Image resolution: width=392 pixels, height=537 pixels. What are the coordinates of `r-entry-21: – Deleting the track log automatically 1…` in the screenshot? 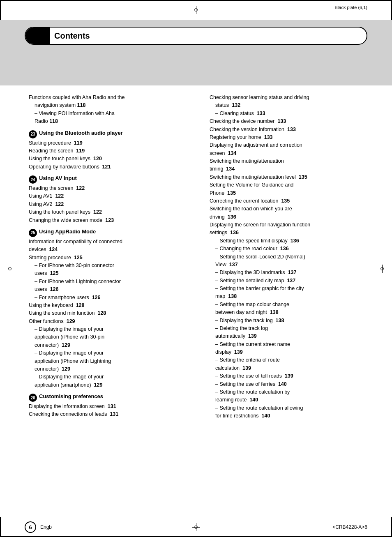 It's located at (286, 333).